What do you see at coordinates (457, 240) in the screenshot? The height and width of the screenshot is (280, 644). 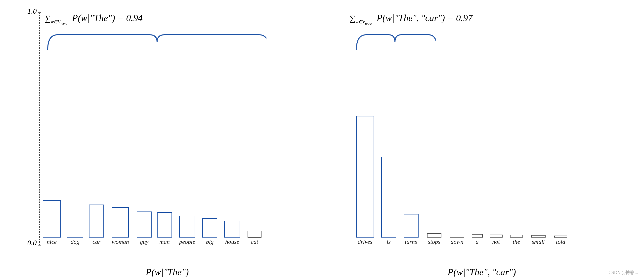 I see `bar-down: down` at bounding box center [457, 240].